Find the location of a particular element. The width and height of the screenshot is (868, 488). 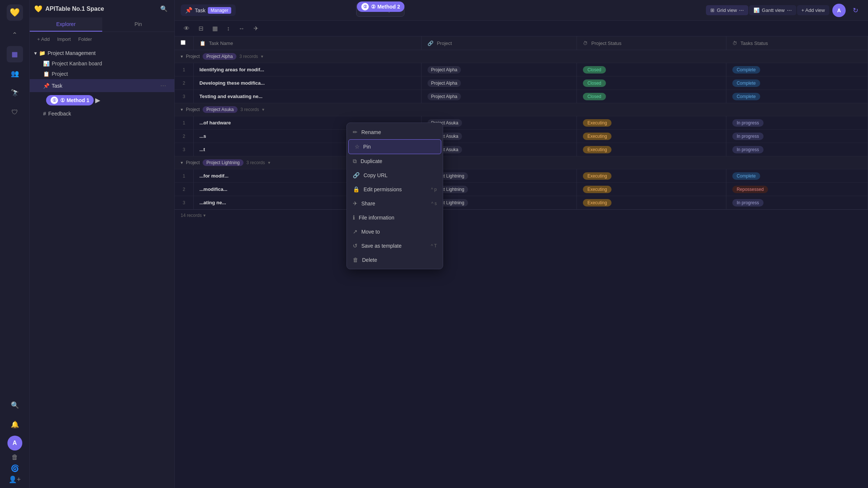

import-action-btn: Import is located at coordinates (64, 39).